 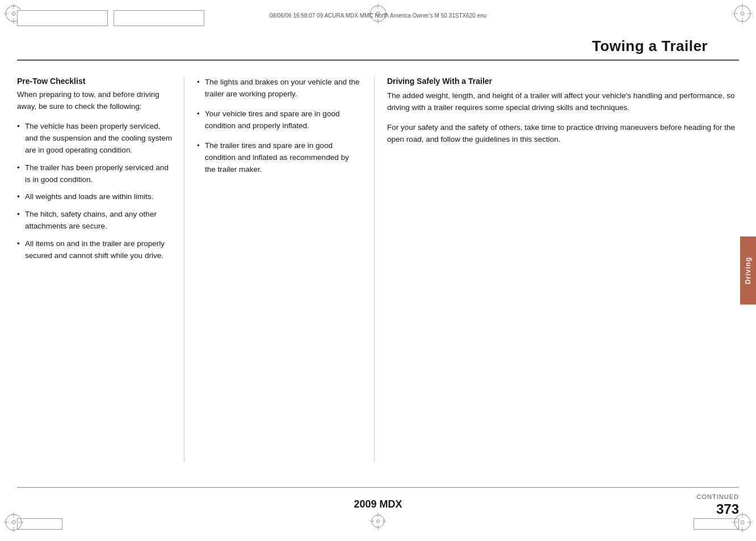 I want to click on pre-tow-checklist-title: Pre-Tow Checklist, so click(x=95, y=81).